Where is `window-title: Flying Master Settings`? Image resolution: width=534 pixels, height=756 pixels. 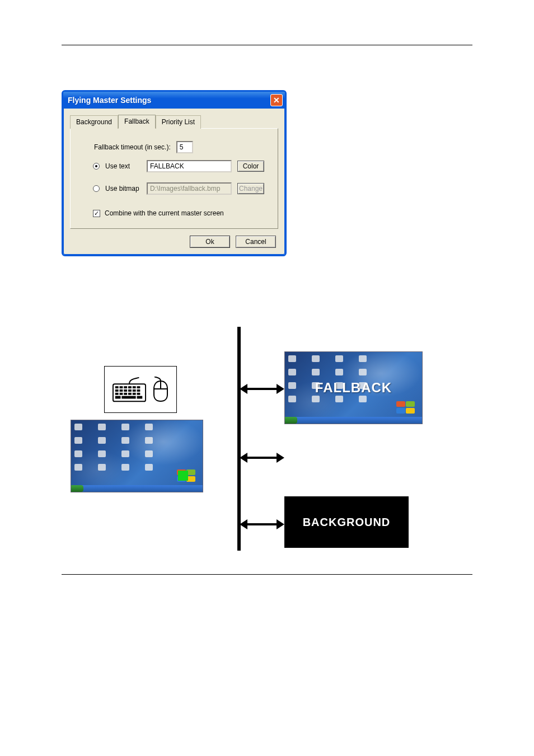
window-title: Flying Master Settings is located at coordinates (110, 100).